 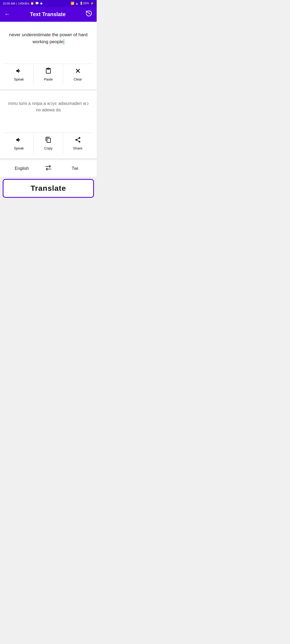 I want to click on copy-output-button: Copy, so click(x=49, y=143).